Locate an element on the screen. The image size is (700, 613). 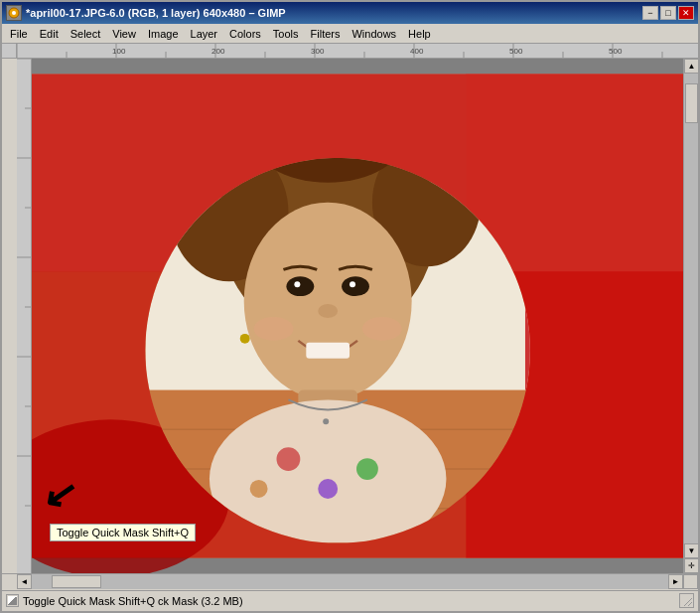
left-ruler: 100 200 300 400 is located at coordinates (24, 316).